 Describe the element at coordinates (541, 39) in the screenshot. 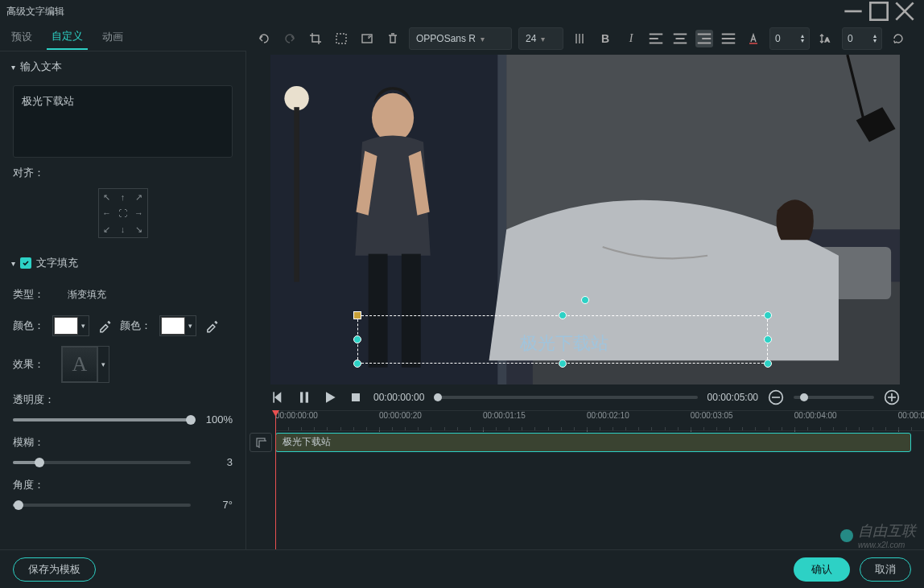

I see `fontsize-dropdown: 24 ▾` at that location.